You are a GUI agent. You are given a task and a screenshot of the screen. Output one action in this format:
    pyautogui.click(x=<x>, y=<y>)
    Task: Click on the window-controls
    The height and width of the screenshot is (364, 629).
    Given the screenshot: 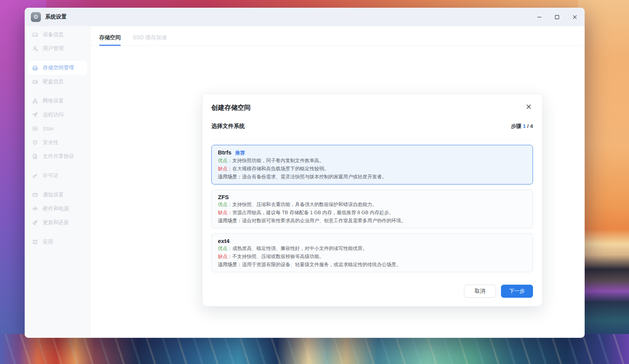 What is the action you would take?
    pyautogui.click(x=557, y=17)
    